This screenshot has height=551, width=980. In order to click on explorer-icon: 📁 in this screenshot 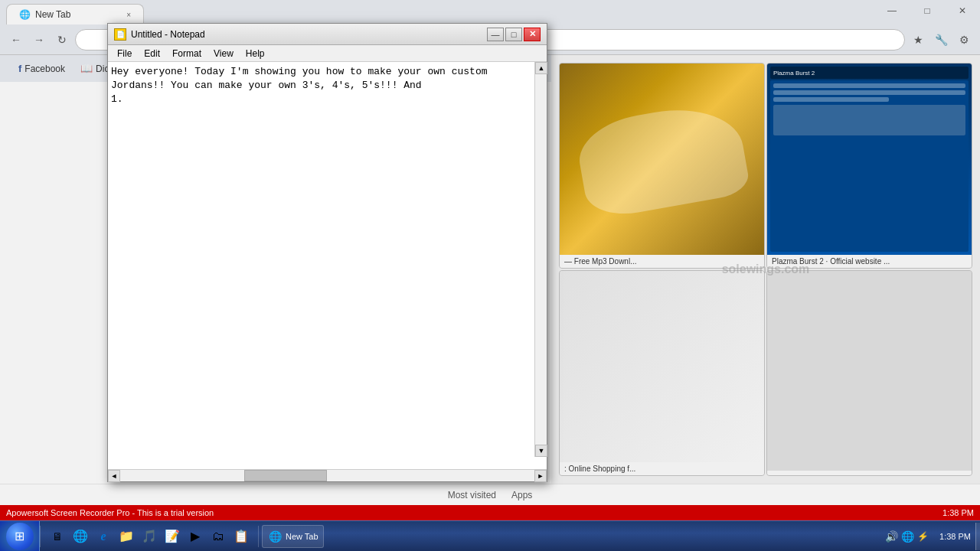, I will do `click(126, 536)`.